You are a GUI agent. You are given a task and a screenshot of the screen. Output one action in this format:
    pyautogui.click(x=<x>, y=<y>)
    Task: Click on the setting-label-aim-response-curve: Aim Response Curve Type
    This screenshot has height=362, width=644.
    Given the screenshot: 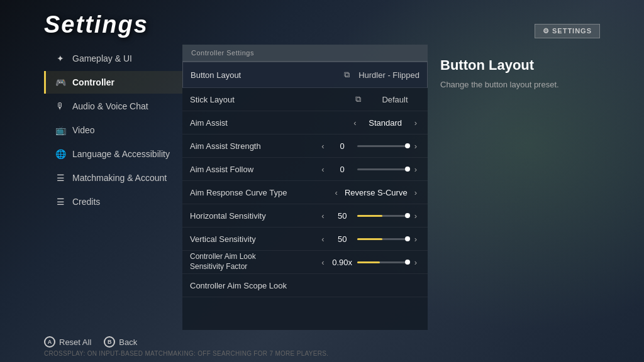 What is the action you would take?
    pyautogui.click(x=255, y=192)
    